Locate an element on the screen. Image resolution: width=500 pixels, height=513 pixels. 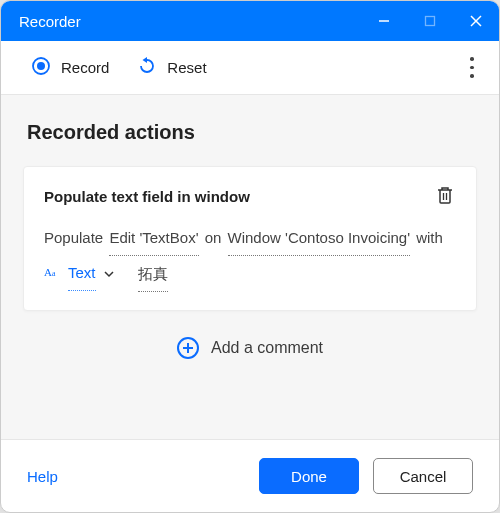
text-type-token: A a Text is located at coordinates (80, 274).